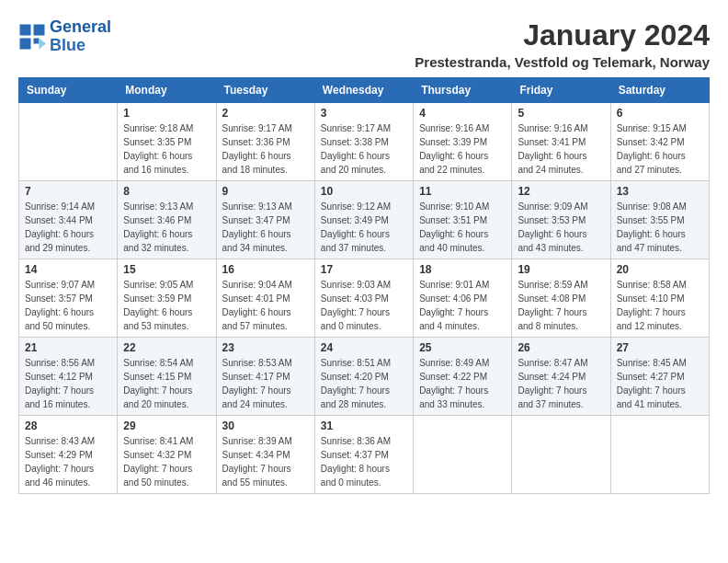  What do you see at coordinates (561, 298) in the screenshot?
I see `calendar-cell: 19Sunrise: 8:59 AMSunset: 4:08 PMDayligh…` at bounding box center [561, 298].